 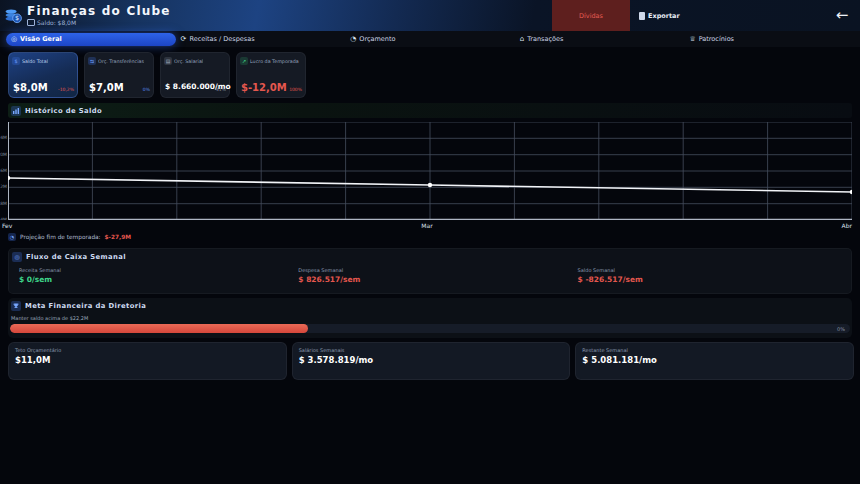 What do you see at coordinates (261, 40) in the screenshot?
I see `tab-receitas-despesas: ⟳ Receitas / Despesas` at bounding box center [261, 40].